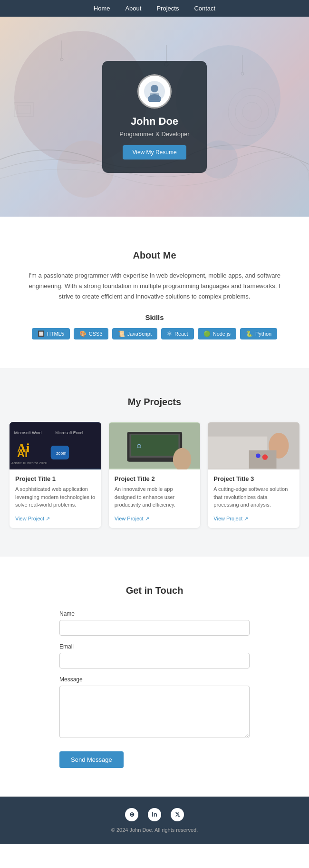 This screenshot has height=868, width=309. Describe the element at coordinates (154, 689) in the screenshot. I see `contact-form: Name Email Message Send Message` at that location.